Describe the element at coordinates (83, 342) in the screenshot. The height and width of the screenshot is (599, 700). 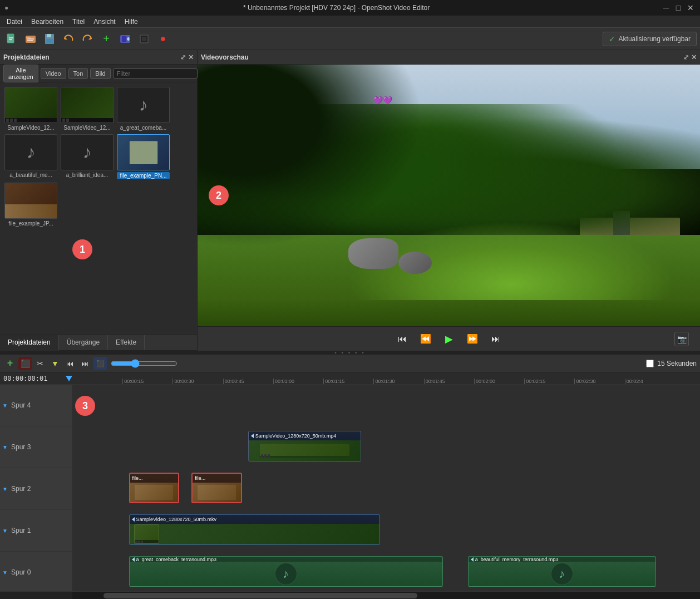
I see `tab-uebergaenge: Übergänge` at that location.